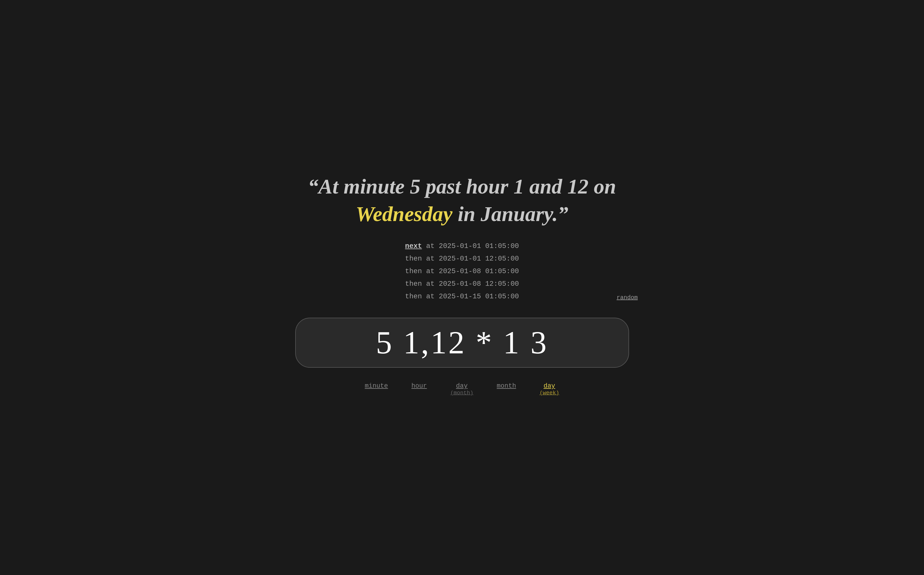 The height and width of the screenshot is (575, 924). Describe the element at coordinates (377, 386) in the screenshot. I see `field-minute-label: minute` at that location.